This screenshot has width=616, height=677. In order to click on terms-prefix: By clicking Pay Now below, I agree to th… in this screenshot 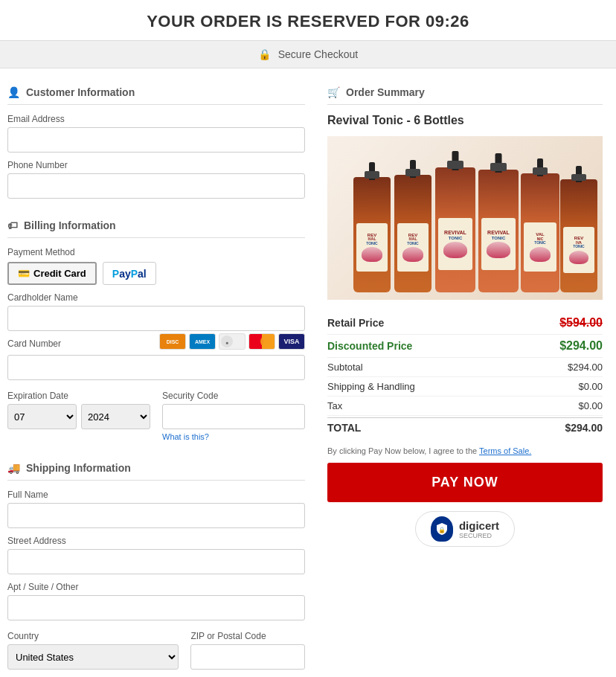, I will do `click(402, 451)`.